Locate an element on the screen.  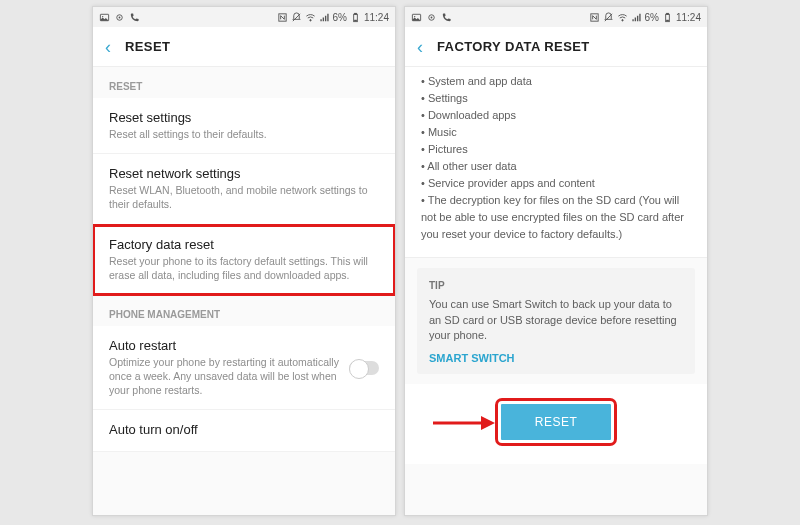
bullet-item: • The decryption key for files on the SD… is located at coordinates (556, 218).